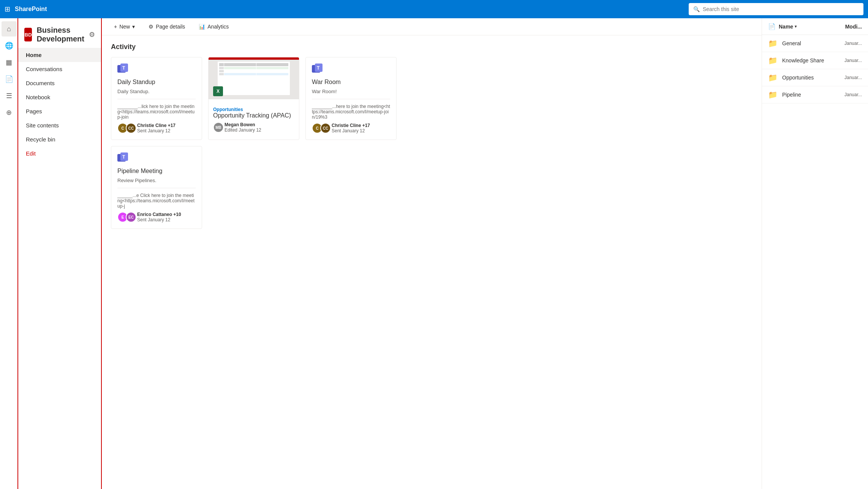 This screenshot has width=868, height=489. What do you see at coordinates (157, 98) in the screenshot?
I see `card-daily-standup: T Daily Standup Daily Standup. ________.…` at bounding box center [157, 98].